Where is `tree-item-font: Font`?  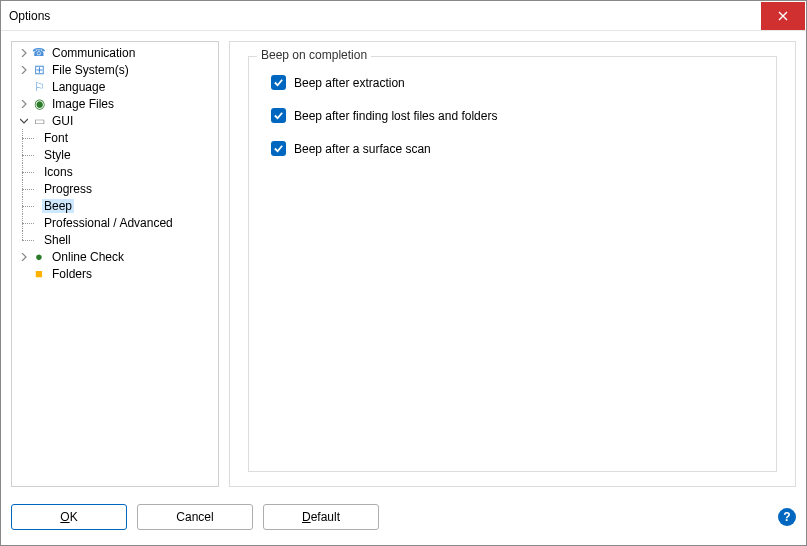 tree-item-font: Font is located at coordinates (115, 138).